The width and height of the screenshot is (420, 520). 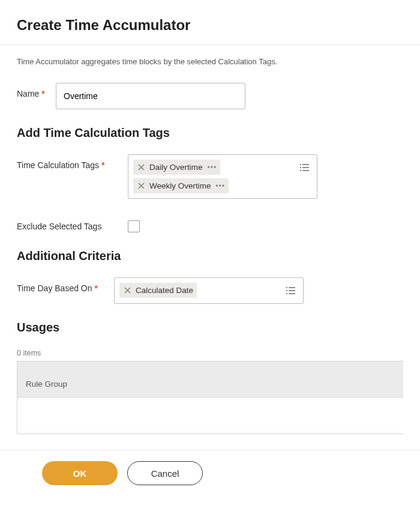 What do you see at coordinates (176, 167) in the screenshot?
I see `tag-chip: Daily Overtime •••` at bounding box center [176, 167].